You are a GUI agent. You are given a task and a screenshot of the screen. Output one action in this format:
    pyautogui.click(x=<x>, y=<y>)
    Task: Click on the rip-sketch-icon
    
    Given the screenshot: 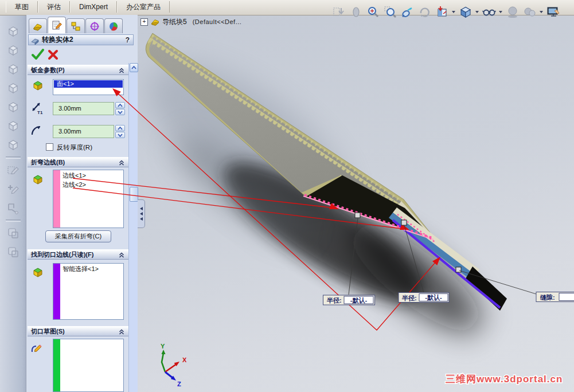 What is the action you would take?
    pyautogui.click(x=37, y=350)
    